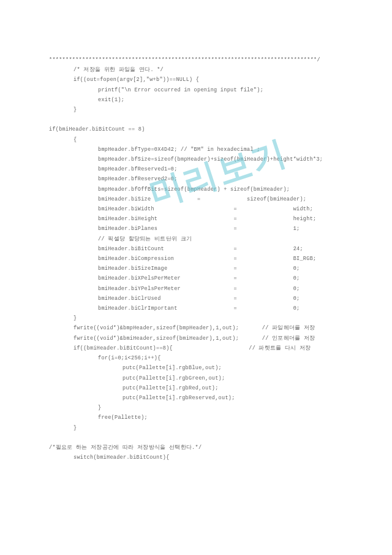 The image size is (392, 555). Describe the element at coordinates (203, 140) in the screenshot. I see `code-line: {` at that location.